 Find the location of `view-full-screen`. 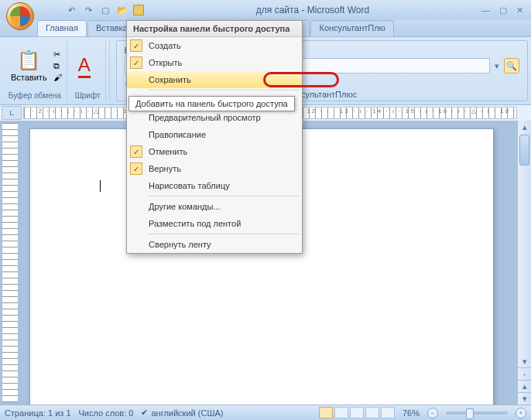

view-full-screen is located at coordinates (341, 413).